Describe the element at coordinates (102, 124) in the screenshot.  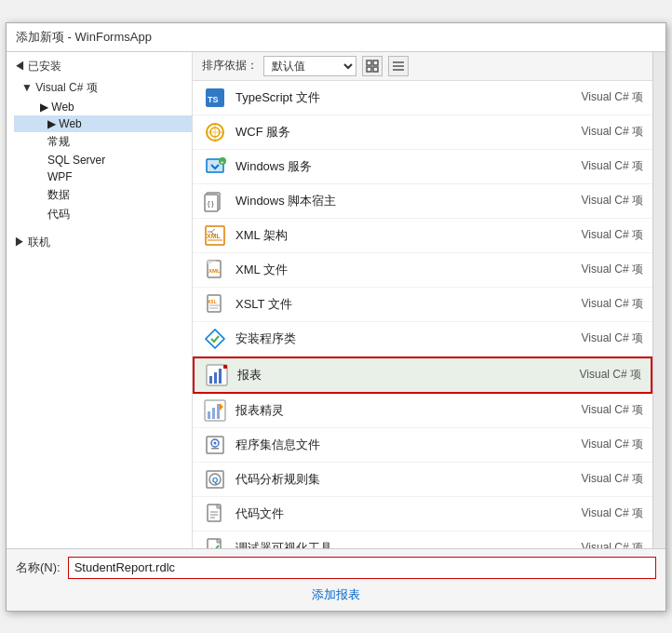
I see `sidebar-item-windows-forms: ▶ Web` at that location.